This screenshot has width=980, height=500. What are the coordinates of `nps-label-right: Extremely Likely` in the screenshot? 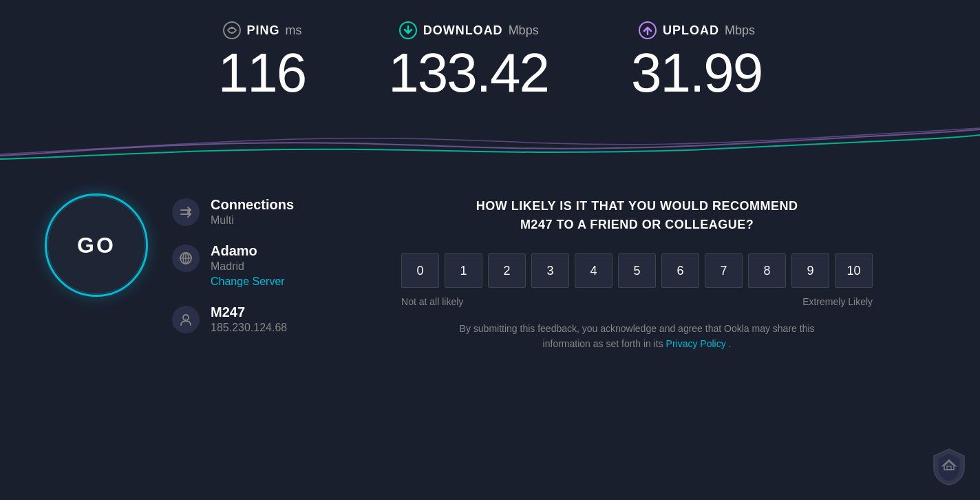 It's located at (838, 302).